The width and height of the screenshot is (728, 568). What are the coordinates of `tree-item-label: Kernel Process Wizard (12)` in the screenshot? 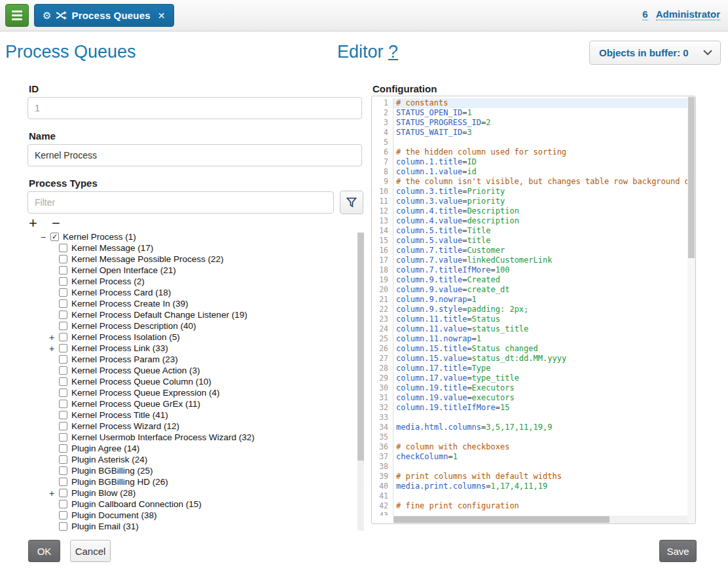 It's located at (126, 426).